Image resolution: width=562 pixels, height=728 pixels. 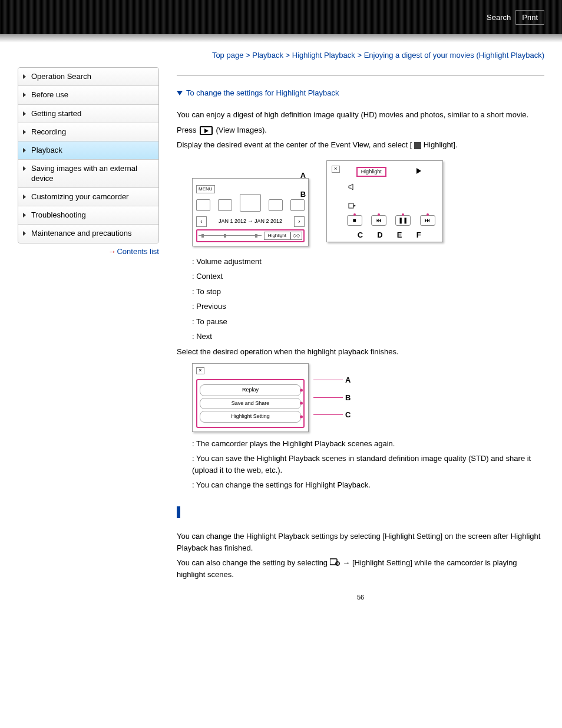 I want to click on list2-item: : You can save the Highlight Playback sc…, so click(x=368, y=465).